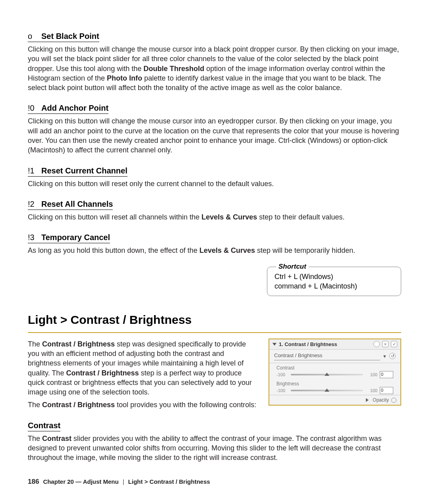 Image resolution: width=429 pixels, height=504 pixels. What do you see at coordinates (75, 108) in the screenshot?
I see `title: Add Anchor Point` at bounding box center [75, 108].